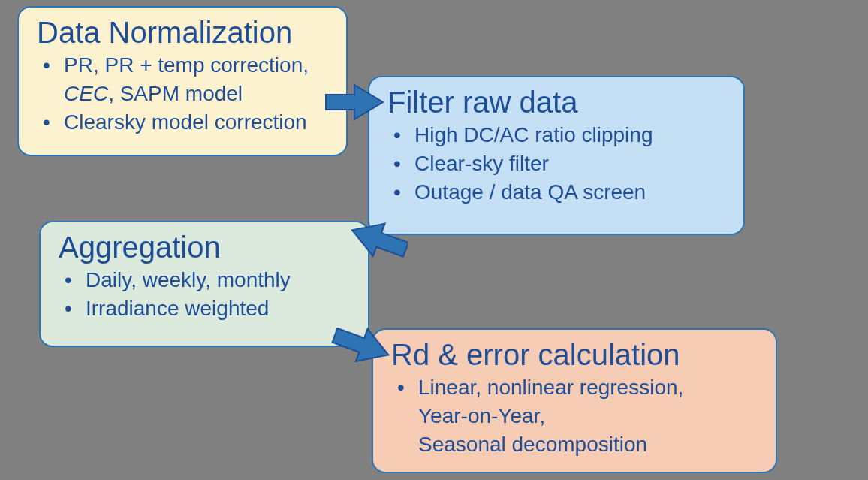 The image size is (868, 480). Describe the element at coordinates (589, 416) in the screenshot. I see `list-item: Linear, nonlinear regression, Year-on-Ye…` at that location.